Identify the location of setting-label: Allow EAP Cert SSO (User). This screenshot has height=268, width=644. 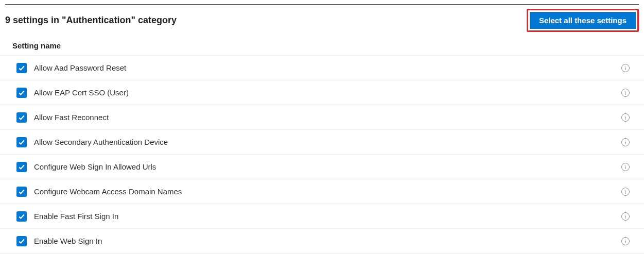
(327, 93).